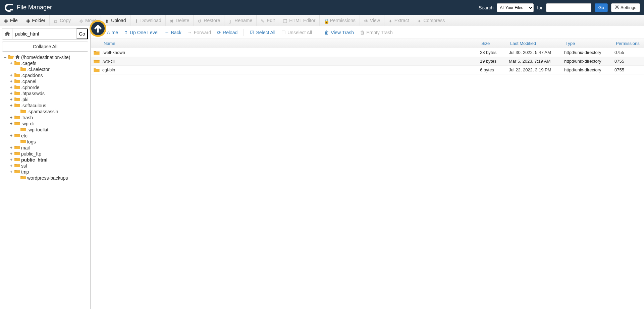 This screenshot has width=644, height=309. Describe the element at coordinates (45, 63) in the screenshot. I see `tree-item: +.cagefs` at that location.